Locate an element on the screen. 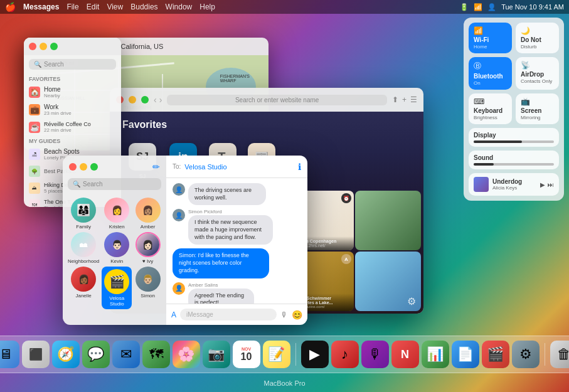 The height and width of the screenshot is (392, 569). cc-wifi: 📶 Wi-Fi Home is located at coordinates (491, 38).